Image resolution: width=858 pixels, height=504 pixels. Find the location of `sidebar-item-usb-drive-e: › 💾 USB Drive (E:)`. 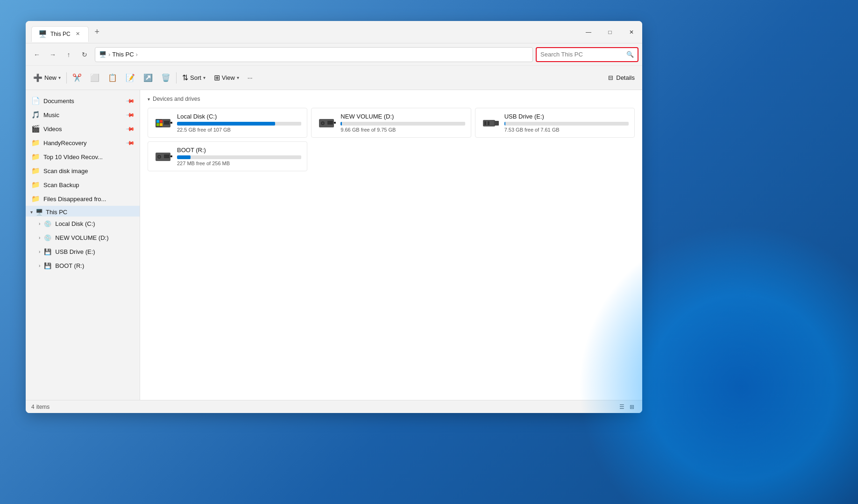

sidebar-item-usb-drive-e: › 💾 USB Drive (E:) is located at coordinates (83, 252).